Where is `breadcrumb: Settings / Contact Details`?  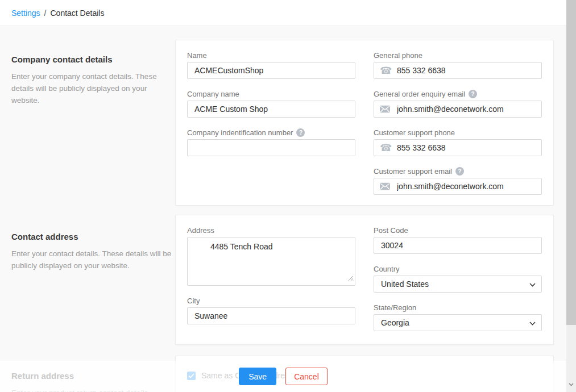
breadcrumb: Settings / Contact Details is located at coordinates (283, 13).